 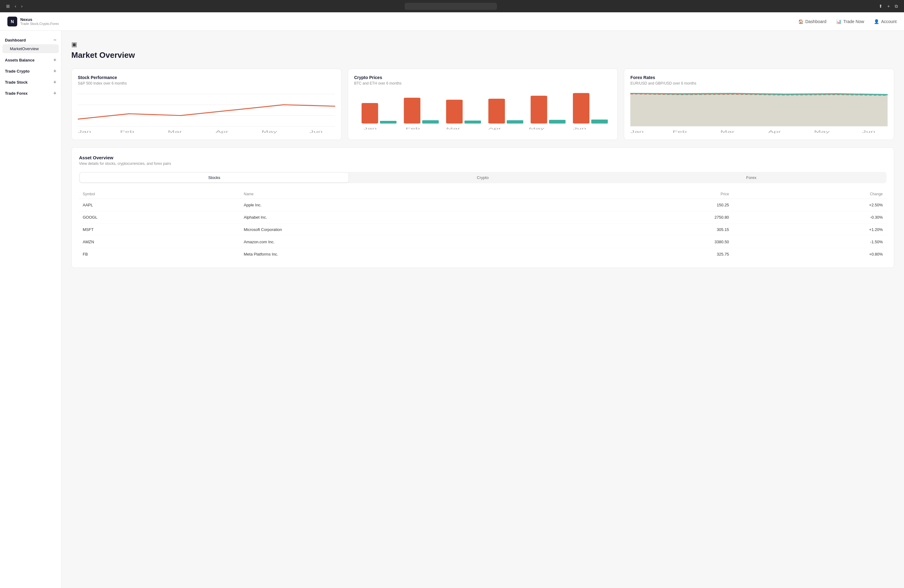 What do you see at coordinates (653, 217) in the screenshot?
I see `cell-price: 2750.80` at bounding box center [653, 217].